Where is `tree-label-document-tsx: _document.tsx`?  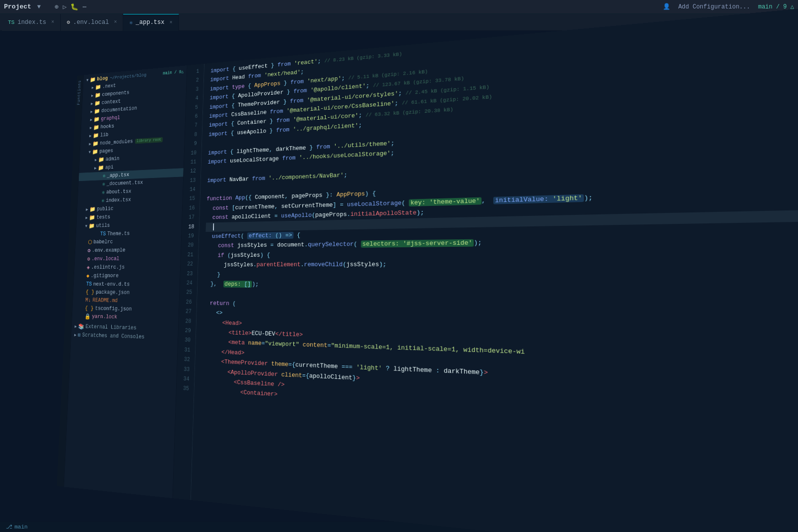
tree-label-document-tsx: _document.tsx is located at coordinates (125, 183).